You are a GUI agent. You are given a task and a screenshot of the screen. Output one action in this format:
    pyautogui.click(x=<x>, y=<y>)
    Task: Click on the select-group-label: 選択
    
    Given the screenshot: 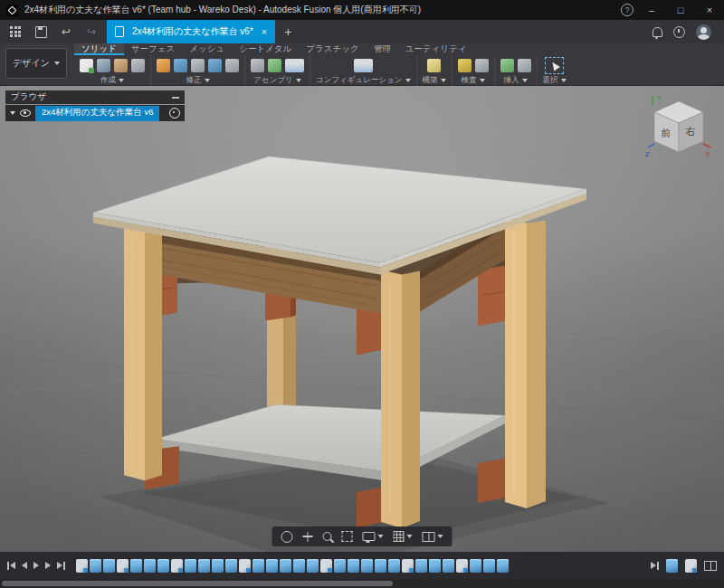 What is the action you would take?
    pyautogui.click(x=555, y=81)
    